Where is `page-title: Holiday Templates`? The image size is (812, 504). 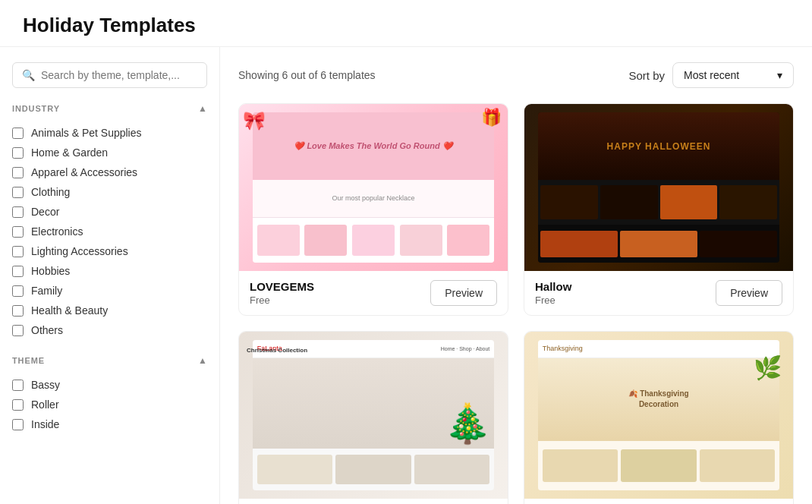
page-title: Holiday Templates is located at coordinates (406, 26).